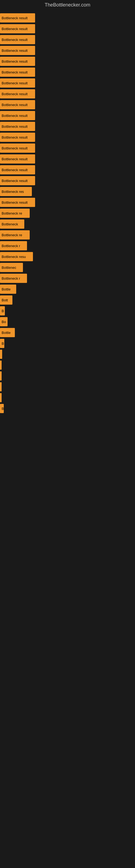 This screenshot has width=135, height=868. What do you see at coordinates (12, 224) in the screenshot?
I see `bottleneck-bar: Bottleneck` at bounding box center [12, 224].